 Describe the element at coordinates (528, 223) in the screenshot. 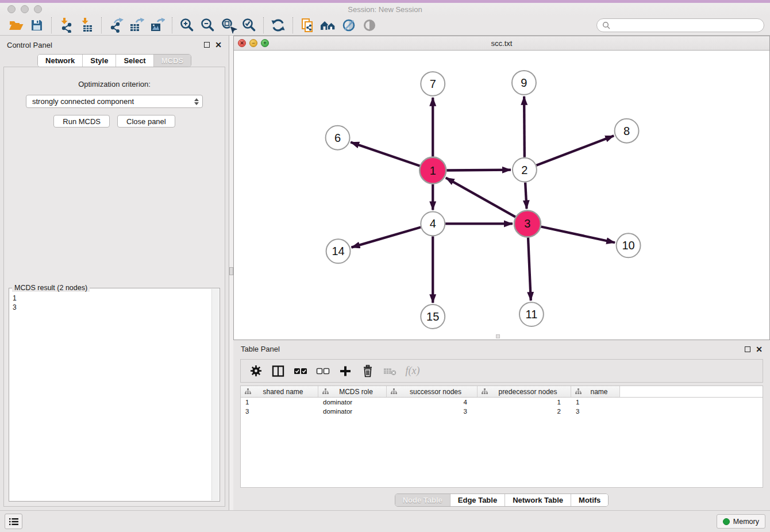

I see `graph-node-3: 3` at that location.